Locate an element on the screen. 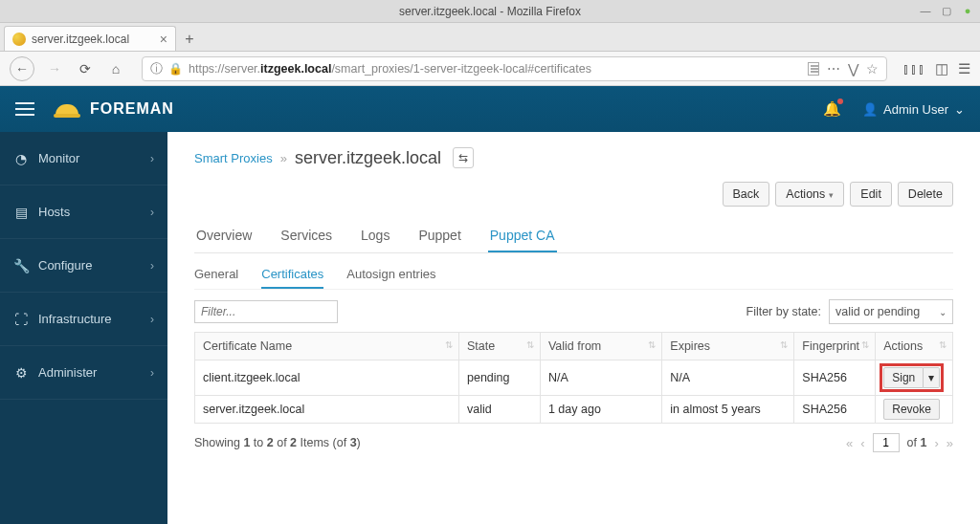 The height and width of the screenshot is (524, 980). url-bar: ⓘ 🔒 https://server.itzgeek.local/smart_p… is located at coordinates (515, 69).